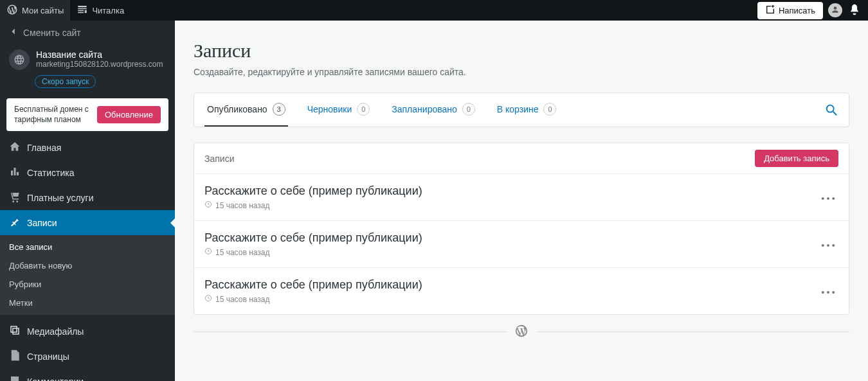 The image size is (868, 381). Describe the element at coordinates (434, 10) in the screenshot. I see `top-bar: Мои сайты Читалка Написать` at that location.